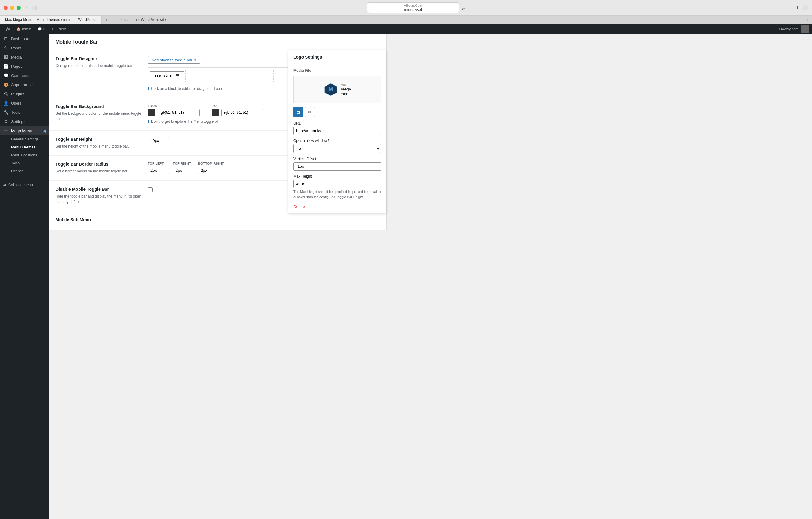  What do you see at coordinates (337, 166) in the screenshot?
I see `vertical-offset-input` at bounding box center [337, 166].